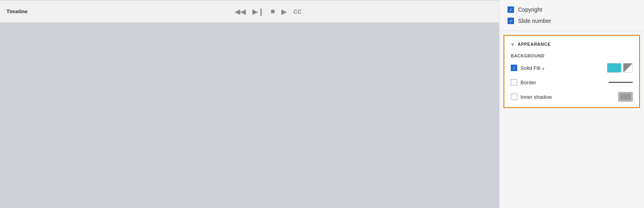 The width and height of the screenshot is (644, 208). I want to click on border-label: Border, so click(548, 83).